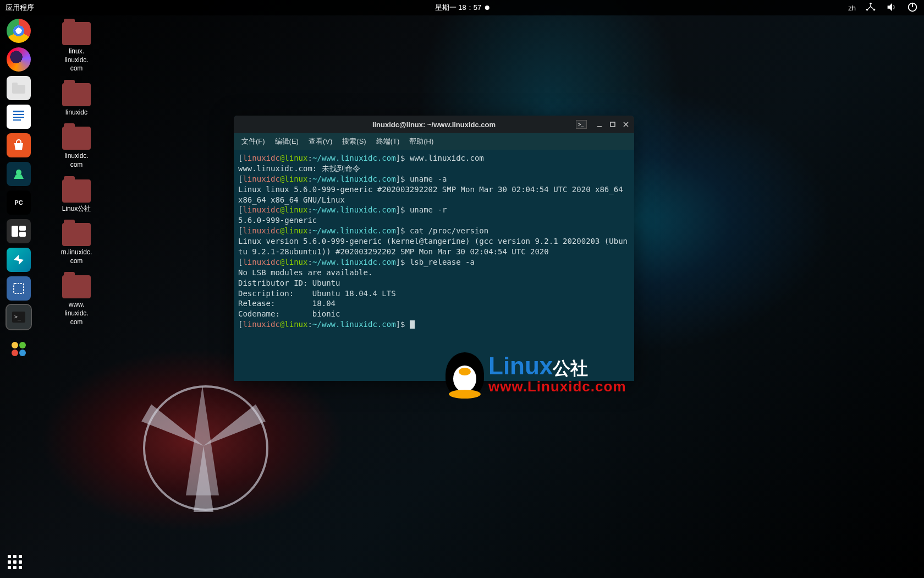  What do you see at coordinates (19, 231) in the screenshot?
I see `dock-tiling` at bounding box center [19, 231].